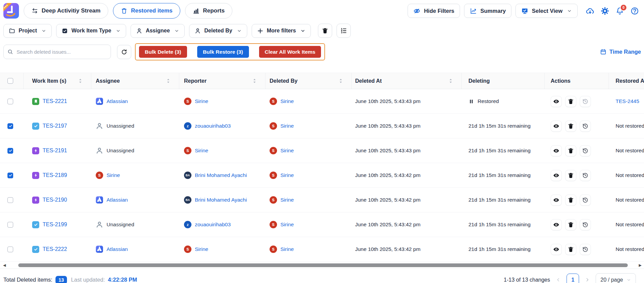 This screenshot has width=644, height=283. What do you see at coordinates (55, 151) in the screenshot?
I see `work-item-link: TES-2191` at bounding box center [55, 151].